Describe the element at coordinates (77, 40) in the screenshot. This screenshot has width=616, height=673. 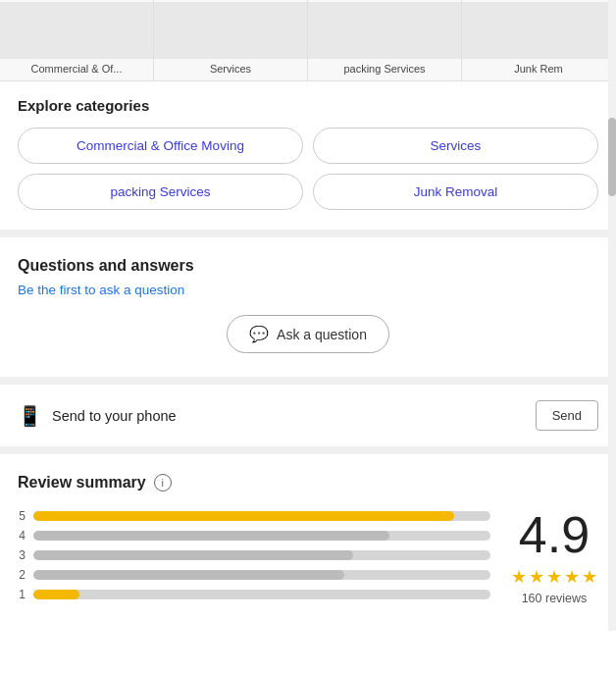
I see `thumbnail-commercial: Commercial & Of...` at that location.